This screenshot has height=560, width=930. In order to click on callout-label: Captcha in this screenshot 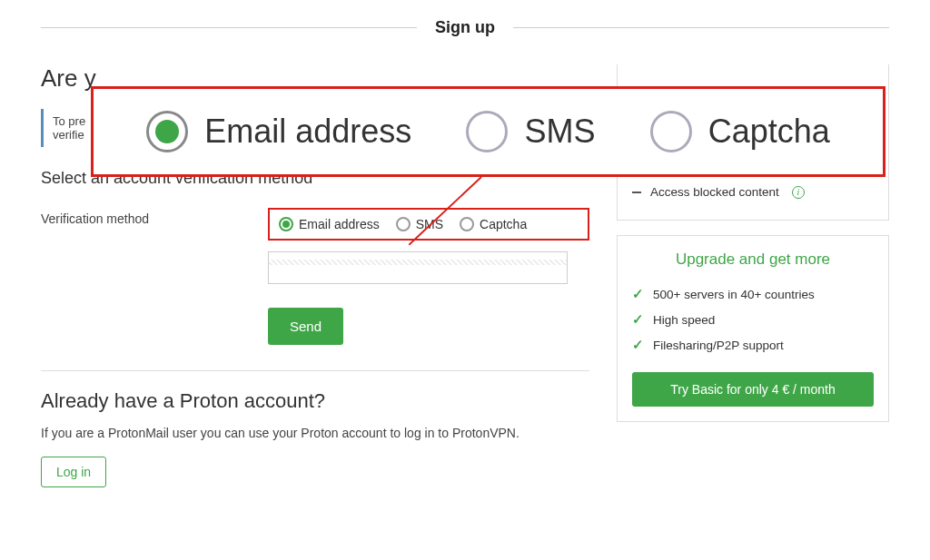, I will do `click(769, 132)`.